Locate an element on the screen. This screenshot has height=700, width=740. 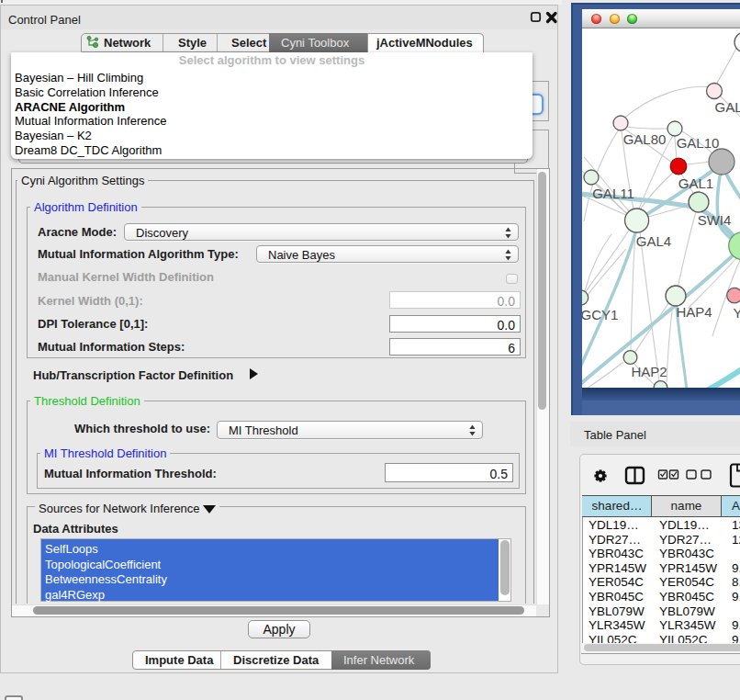
svg-text: SWI4 is located at coordinates (714, 220).